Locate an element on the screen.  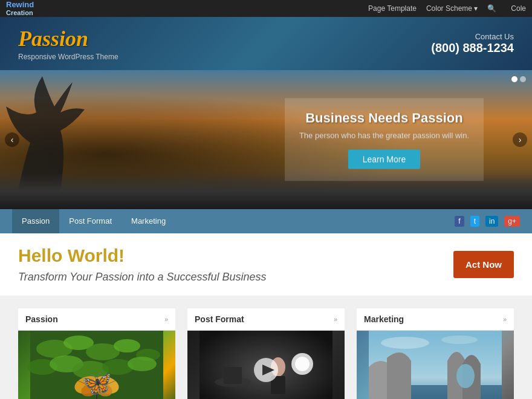
site-header: Passion Responsive WordPress Theme Conta… is located at coordinates (266, 44).